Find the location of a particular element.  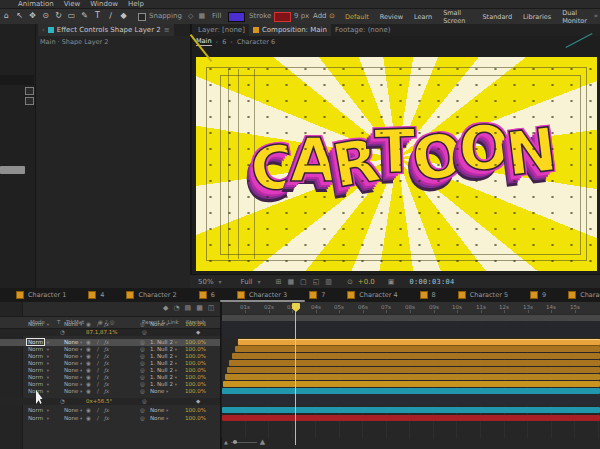

snapping-checkbox is located at coordinates (142, 17).